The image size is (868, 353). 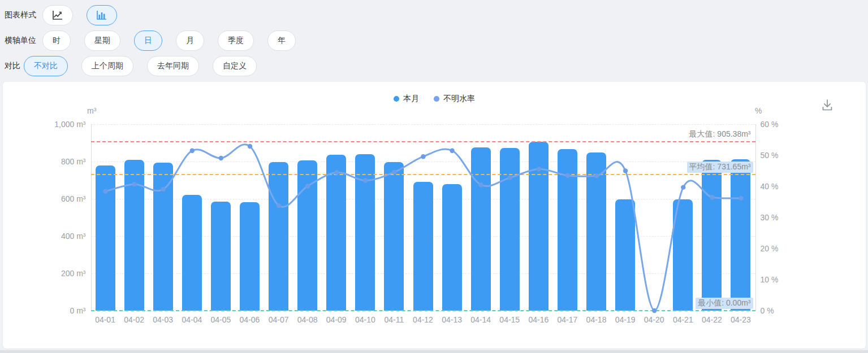 What do you see at coordinates (163, 320) in the screenshot?
I see `x-axis-label: 04-03` at bounding box center [163, 320].